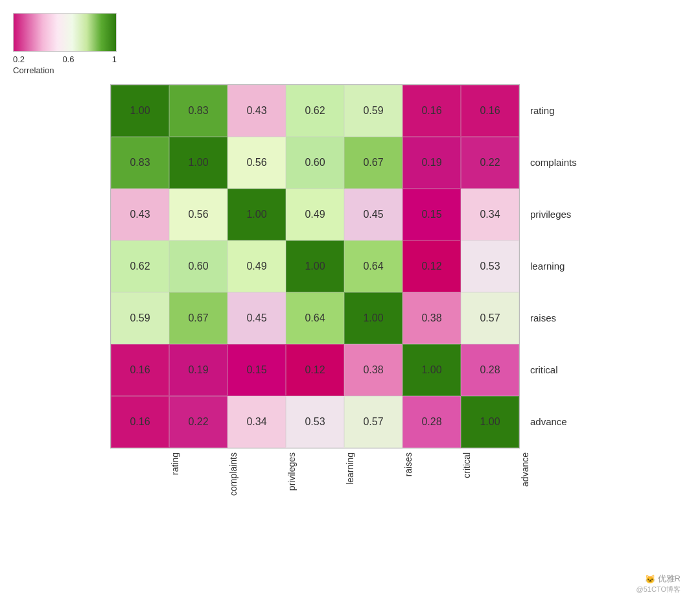  I want to click on col-label-raises: raises, so click(408, 465).